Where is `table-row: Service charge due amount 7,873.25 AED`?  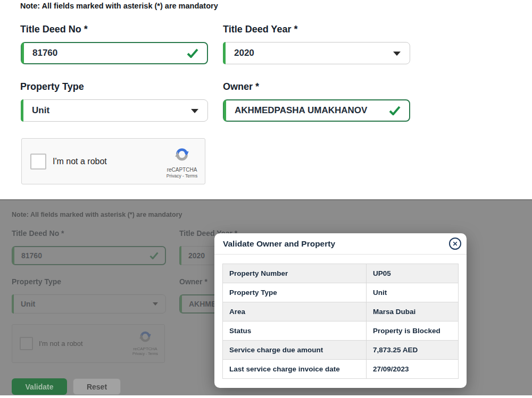
table-row: Service charge due amount 7,873.25 AED is located at coordinates (340, 350).